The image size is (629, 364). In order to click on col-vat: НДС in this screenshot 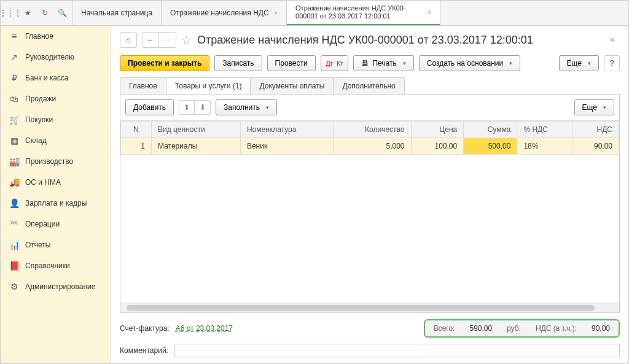, I will do `click(596, 130)`.